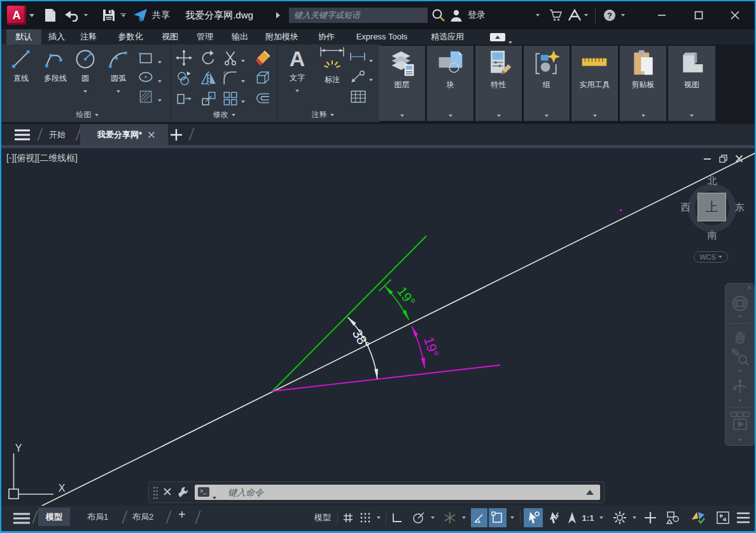  I want to click on new-file-button, so click(50, 15).